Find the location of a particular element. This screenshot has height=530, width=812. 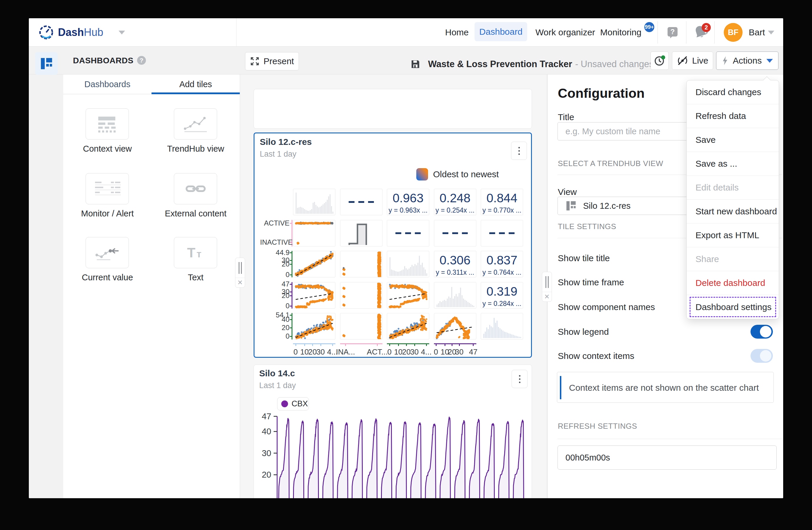

actions-menu: Discard changesRefresh dataSaveSave as .… is located at coordinates (733, 200).